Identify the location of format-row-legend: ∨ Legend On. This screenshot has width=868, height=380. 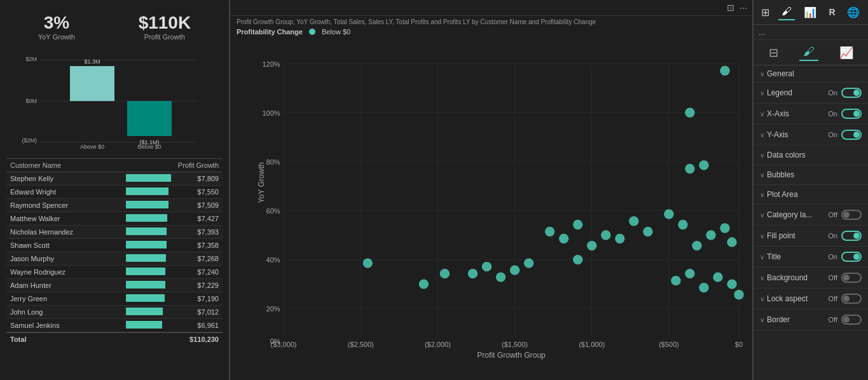
(811, 93).